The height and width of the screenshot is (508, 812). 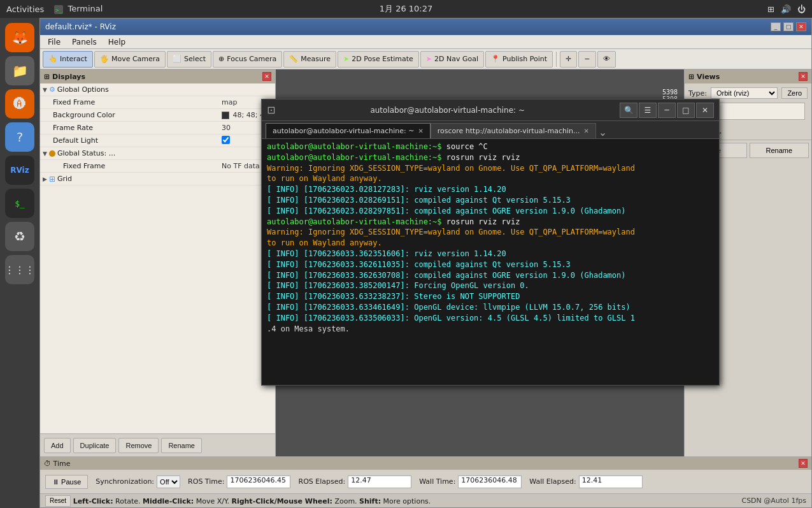 I want to click on rviz-toolbar: 👆 Interact 🖐 Move Camera ⬜ Select ⊕ Focu…, so click(x=425, y=59).